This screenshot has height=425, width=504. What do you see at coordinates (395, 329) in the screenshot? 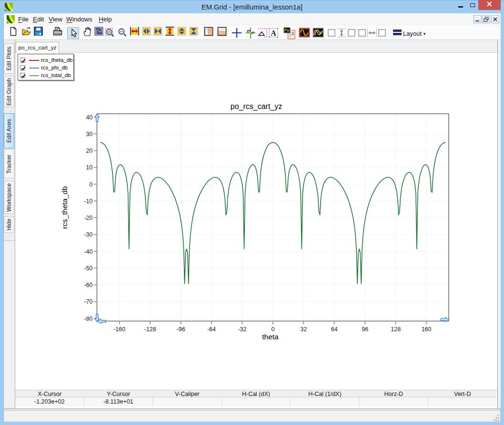
I see `svg-text: 128` at bounding box center [395, 329].